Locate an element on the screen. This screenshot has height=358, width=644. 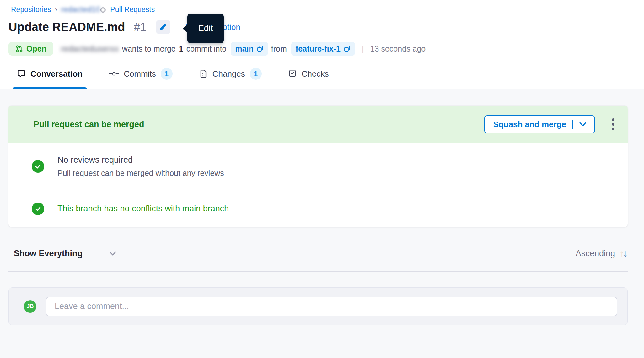
conflict-status-row: This branch has no conflicts with main b… is located at coordinates (318, 209).